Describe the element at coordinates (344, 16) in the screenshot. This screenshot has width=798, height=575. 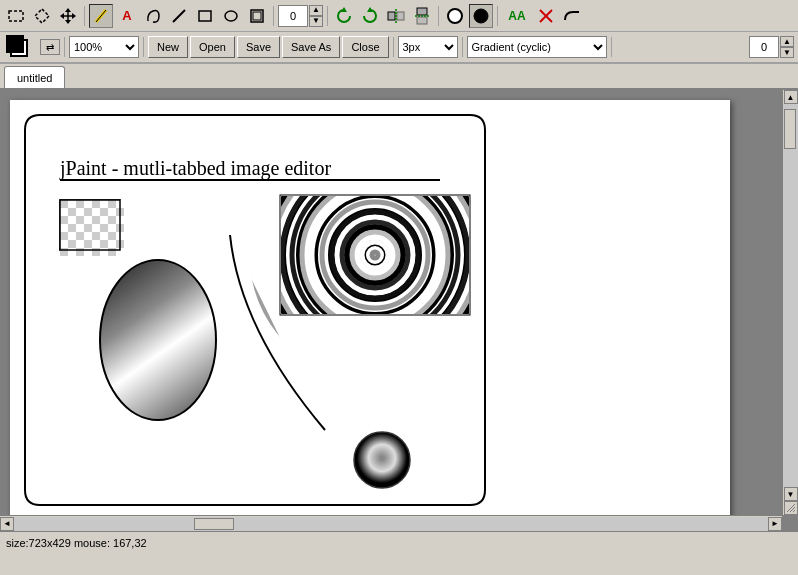
I see `rotate-ccw-btn` at that location.